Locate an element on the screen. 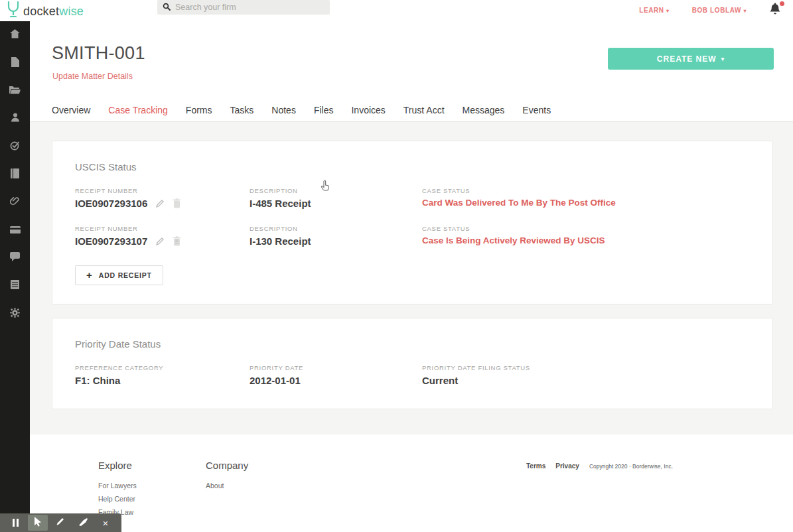 The height and width of the screenshot is (532, 793). footer-company-column: Company About is located at coordinates (227, 478).